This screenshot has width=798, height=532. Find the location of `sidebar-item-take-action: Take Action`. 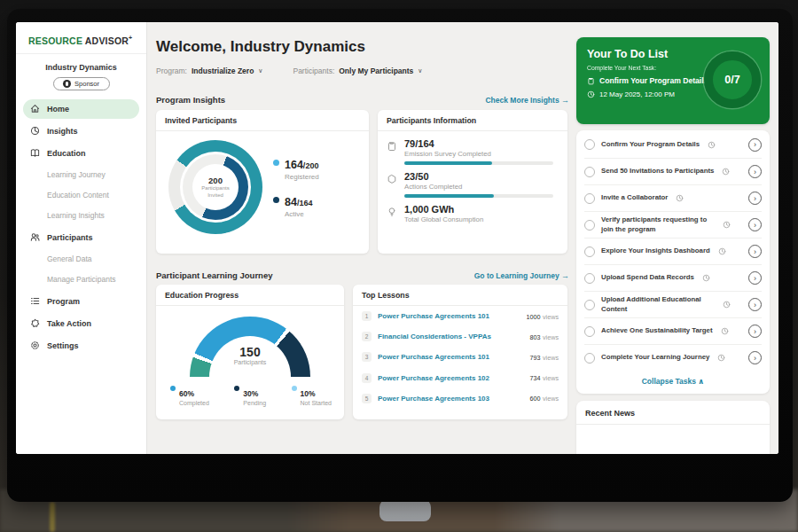

sidebar-item-take-action: Take Action is located at coordinates (82, 324).